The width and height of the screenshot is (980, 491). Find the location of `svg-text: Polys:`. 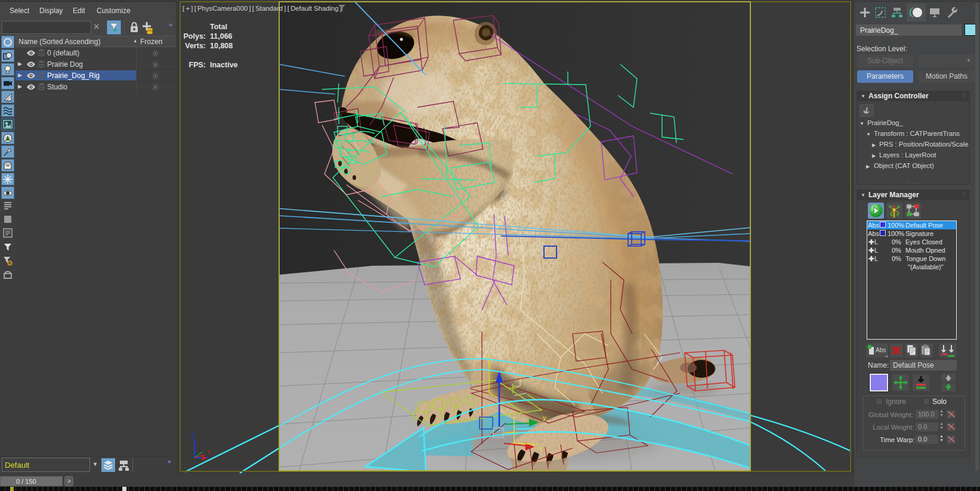

svg-text: Polys: is located at coordinates (194, 36).